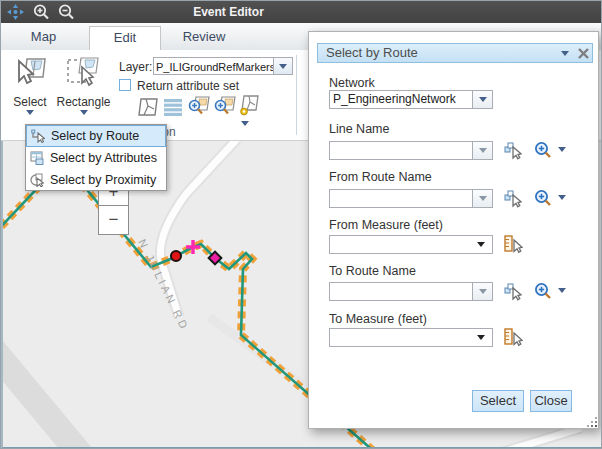 The image size is (602, 449). Describe the element at coordinates (455, 53) in the screenshot. I see `panel-header: Select by Route` at that location.